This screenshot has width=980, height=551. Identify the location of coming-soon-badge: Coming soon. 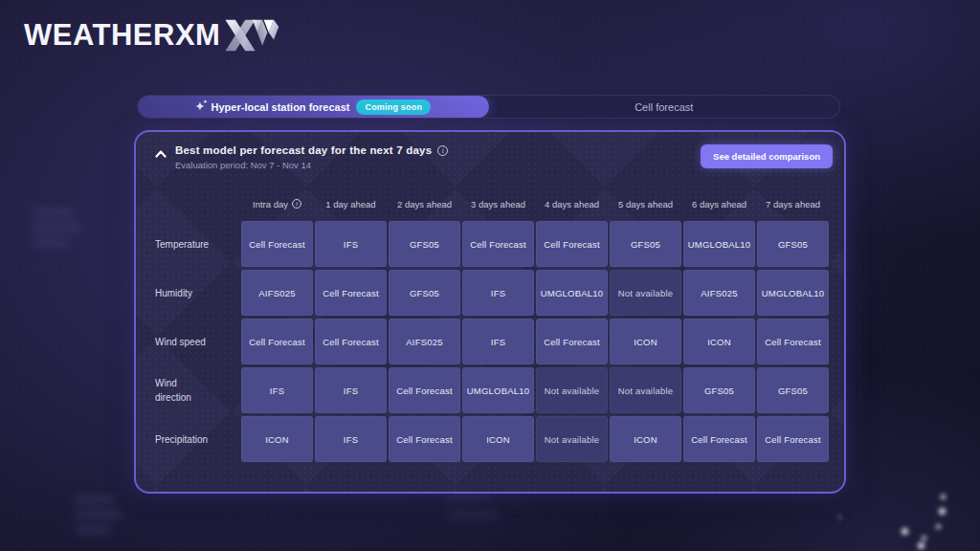
(393, 107).